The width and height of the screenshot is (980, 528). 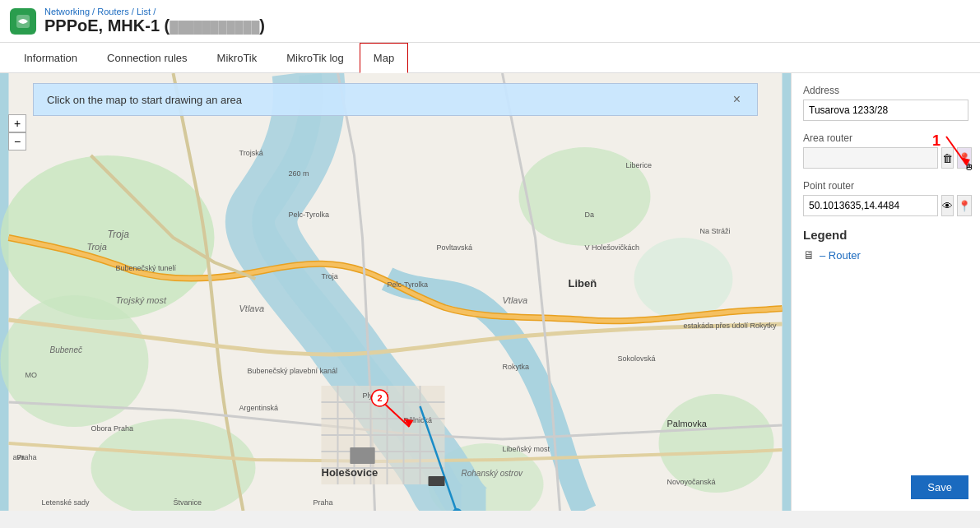 What do you see at coordinates (964, 206) in the screenshot?
I see `point-router-map-button: 📍` at bounding box center [964, 206].